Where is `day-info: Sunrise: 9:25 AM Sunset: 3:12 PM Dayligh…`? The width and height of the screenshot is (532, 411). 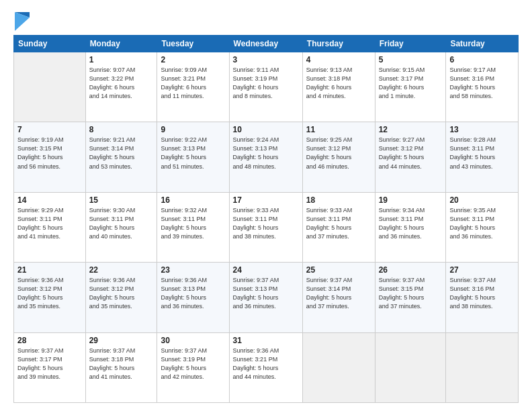
day-info: Sunrise: 9:25 AM Sunset: 3:12 PM Dayligh… is located at coordinates (339, 153).